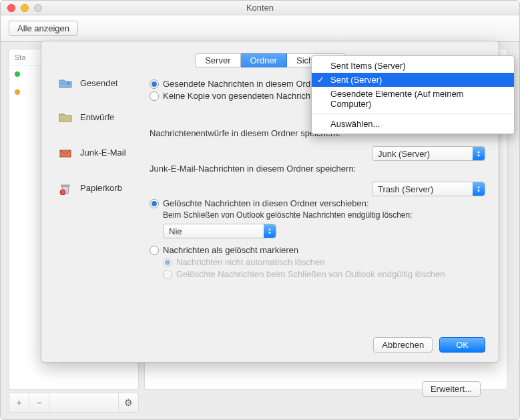 Image resolution: width=520 pixels, height=420 pixels. What do you see at coordinates (111, 152) in the screenshot?
I see `junk-title: Junk-E-Mail` at bounding box center [111, 152].